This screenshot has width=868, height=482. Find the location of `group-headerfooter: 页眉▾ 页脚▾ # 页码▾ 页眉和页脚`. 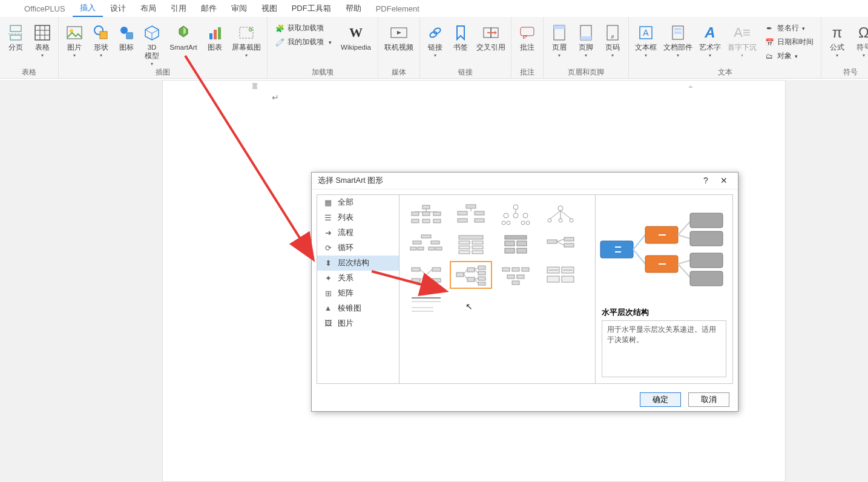

group-headerfooter: 页眉▾ 页脚▾ # 页码▾ 页眉和页脚 is located at coordinates (586, 47).